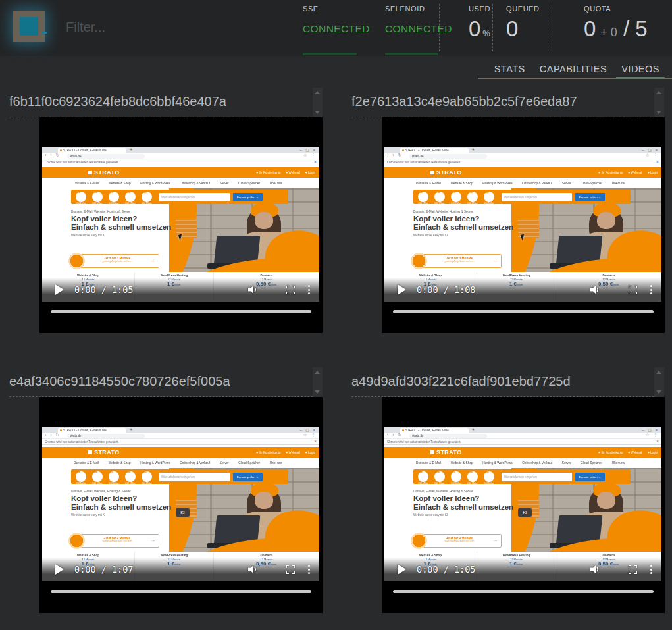 This screenshot has height=630, width=672. Describe the element at coordinates (287, 453) in the screenshot. I see `webmail-icon` at that location.